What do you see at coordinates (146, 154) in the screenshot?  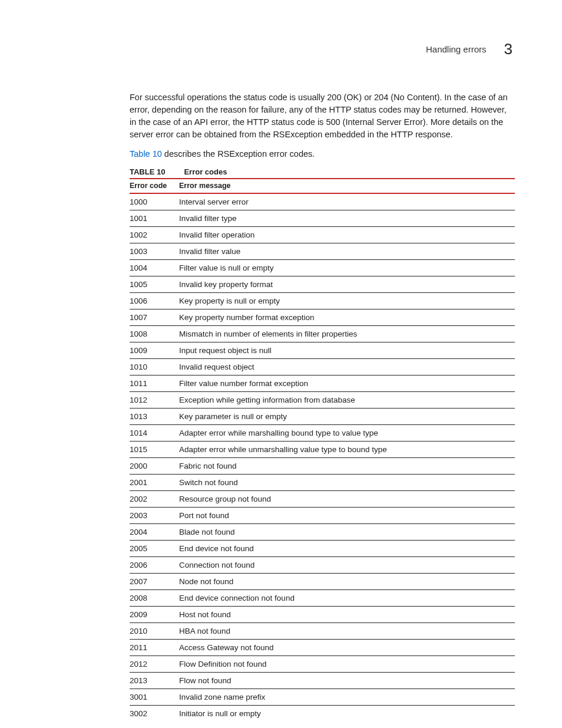 I see `table-link: Table 10` at bounding box center [146, 154].